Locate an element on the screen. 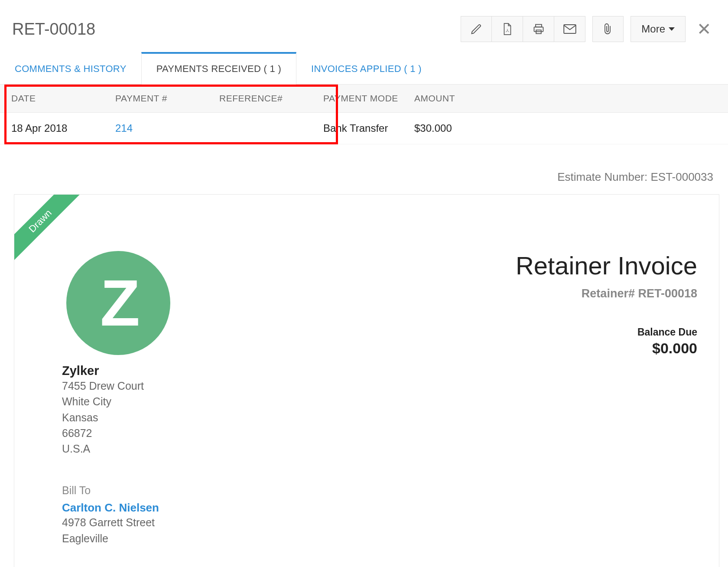 This screenshot has height=567, width=728. invoice-subtitle: Retainer# RET-00018 is located at coordinates (607, 294).